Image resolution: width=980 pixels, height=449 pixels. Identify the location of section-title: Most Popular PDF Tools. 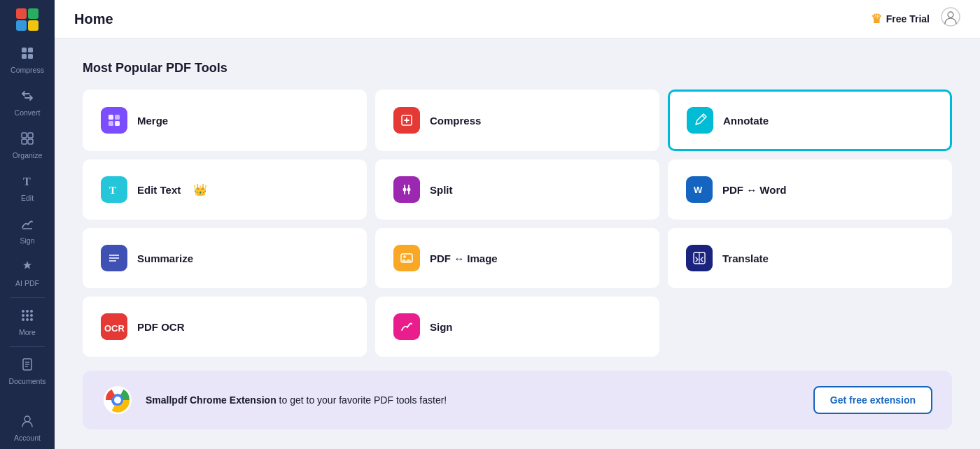
(517, 69).